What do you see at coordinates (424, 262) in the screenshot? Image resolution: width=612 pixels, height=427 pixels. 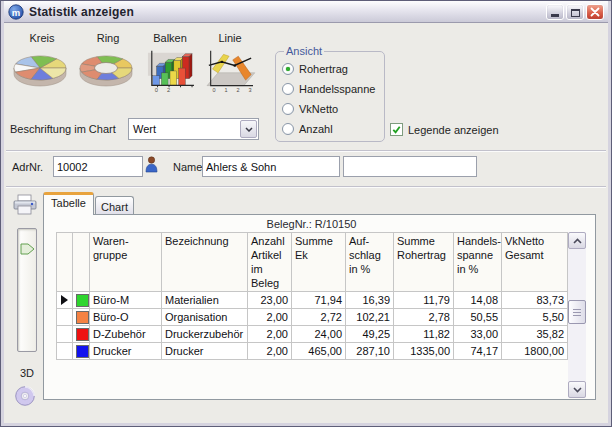 I see `header-summe-rohertrag: Summe Rohertrag` at bounding box center [424, 262].